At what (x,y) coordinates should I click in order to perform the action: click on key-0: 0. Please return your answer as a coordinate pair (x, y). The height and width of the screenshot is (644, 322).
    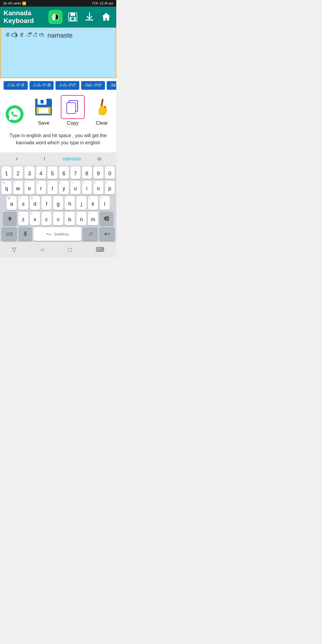
    Looking at the image, I should click on (110, 173).